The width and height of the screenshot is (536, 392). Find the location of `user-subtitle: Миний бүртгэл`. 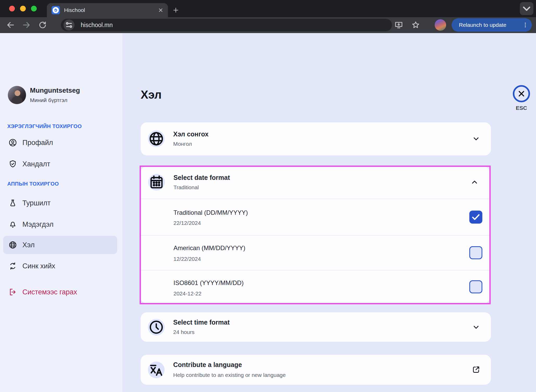

user-subtitle: Миний бүртгэл is located at coordinates (49, 100).